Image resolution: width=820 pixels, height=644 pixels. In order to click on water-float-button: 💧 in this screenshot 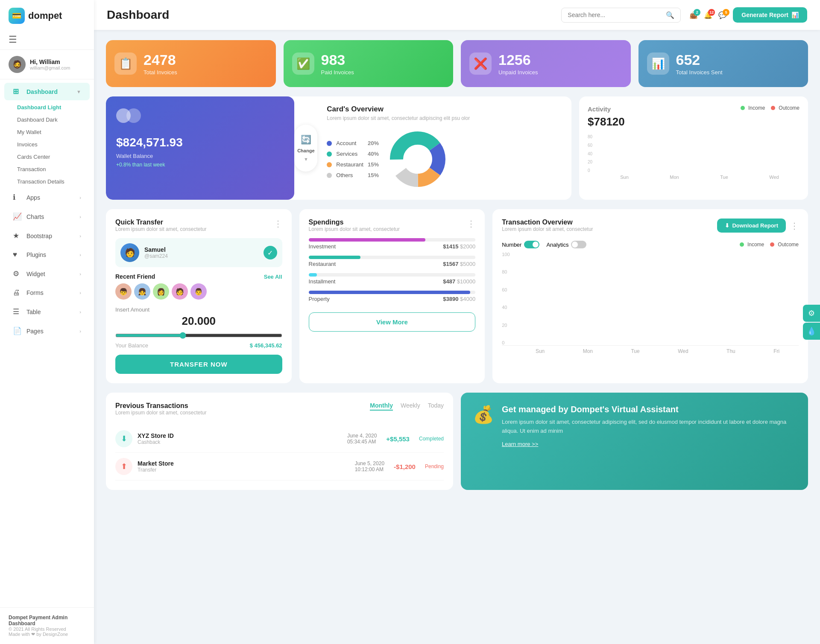, I will do `click(811, 331)`.